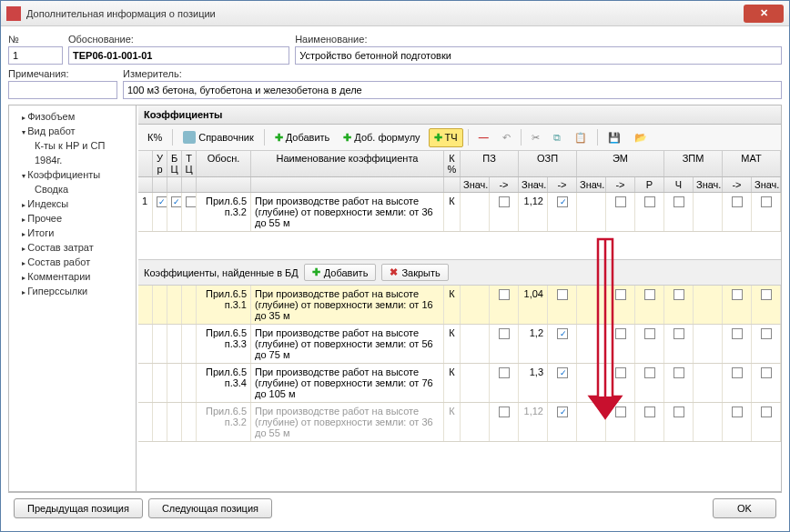 Image resolution: width=790 pixels, height=532 pixels. Describe the element at coordinates (452, 90) in the screenshot. I see `unit-input` at that location.